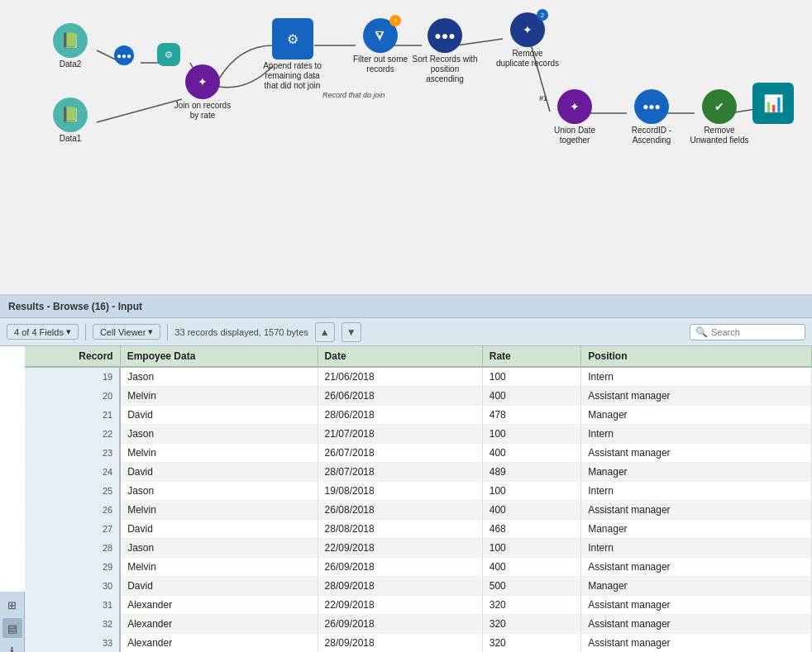 The image size is (812, 652). What do you see at coordinates (445, 51) in the screenshot?
I see `node-sort-records: ●●● Sort Records with position ascending` at bounding box center [445, 51].